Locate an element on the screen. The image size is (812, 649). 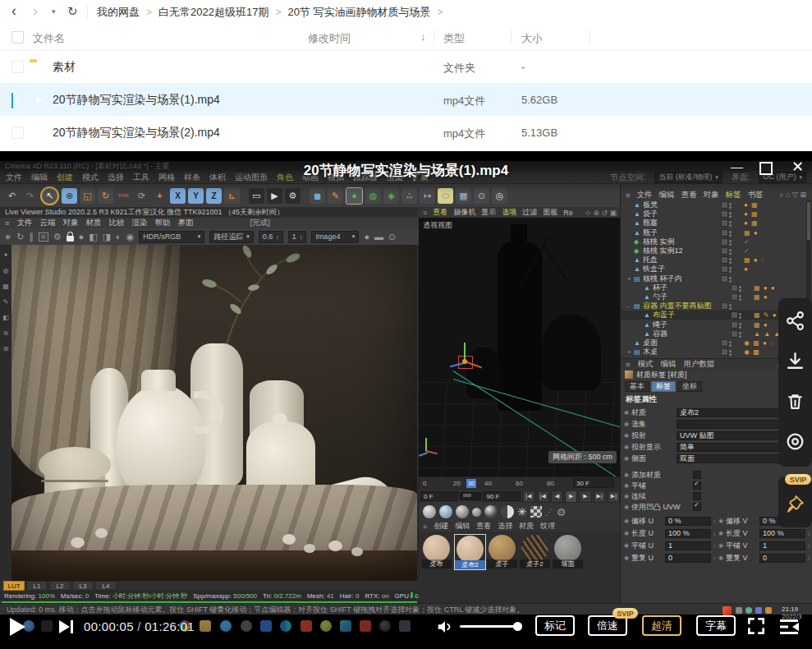
gamma-field: 1↕ is located at coordinates (297, 237).